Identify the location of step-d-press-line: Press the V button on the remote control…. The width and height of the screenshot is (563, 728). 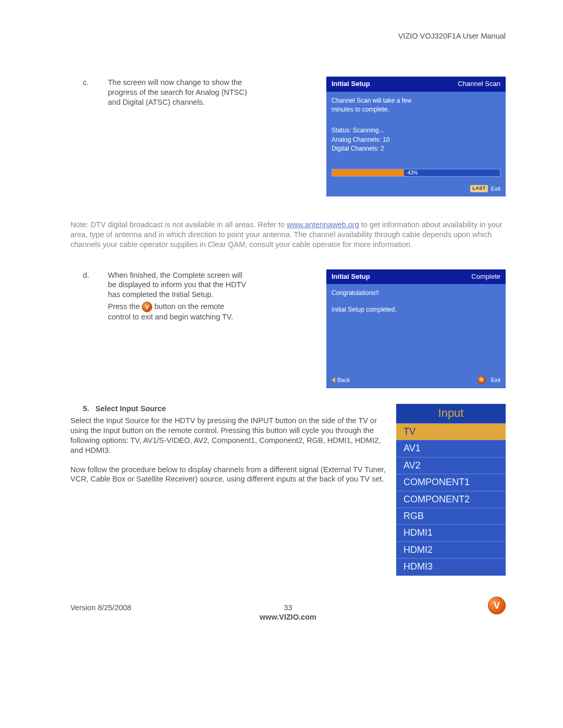
(178, 312).